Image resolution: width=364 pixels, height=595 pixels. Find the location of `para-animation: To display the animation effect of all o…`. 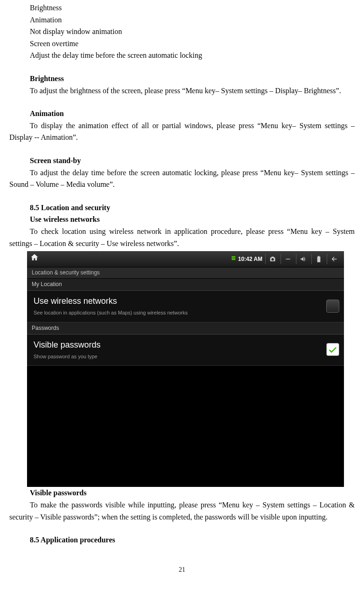

para-animation: To display the animation effect of all o… is located at coordinates (182, 131).